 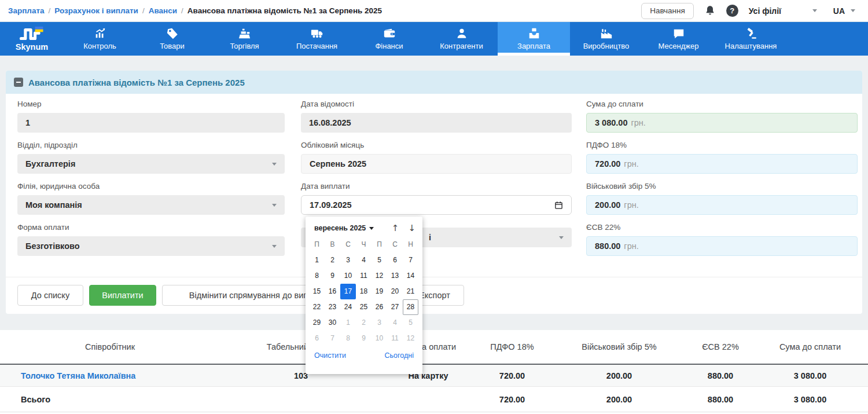 I want to click on pay-button: Виплатити, so click(x=123, y=295).